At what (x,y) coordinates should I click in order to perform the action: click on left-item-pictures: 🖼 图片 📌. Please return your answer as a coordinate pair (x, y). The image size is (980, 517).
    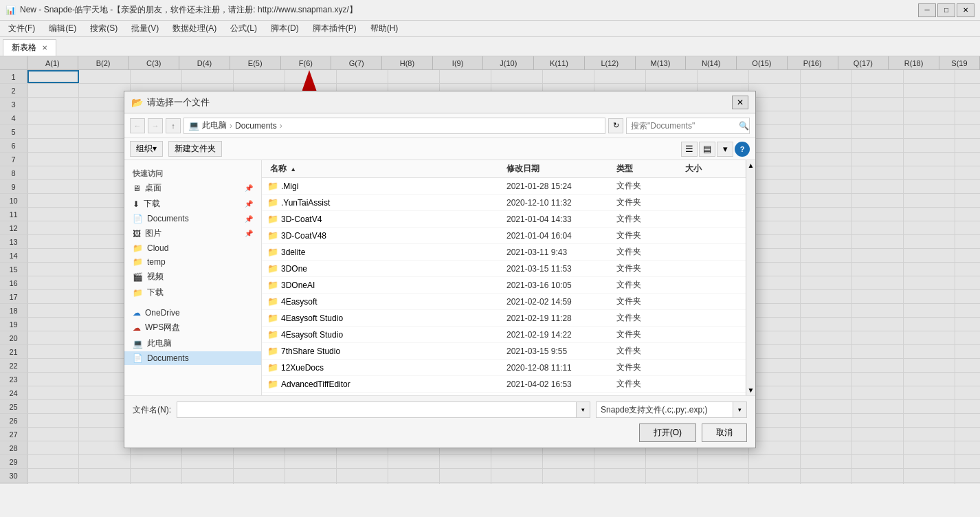
    Looking at the image, I should click on (192, 234).